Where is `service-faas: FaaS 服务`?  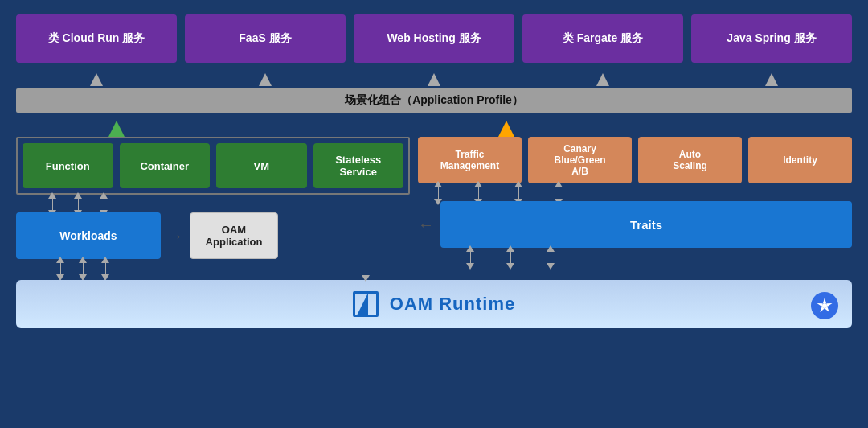 service-faas: FaaS 服务 is located at coordinates (265, 39).